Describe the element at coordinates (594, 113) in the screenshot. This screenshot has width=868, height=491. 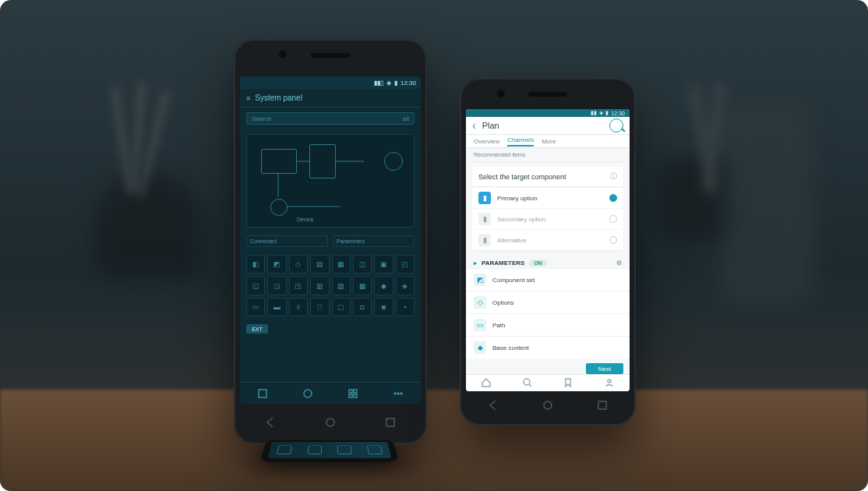
I see `signal-icon: ▮▮` at that location.